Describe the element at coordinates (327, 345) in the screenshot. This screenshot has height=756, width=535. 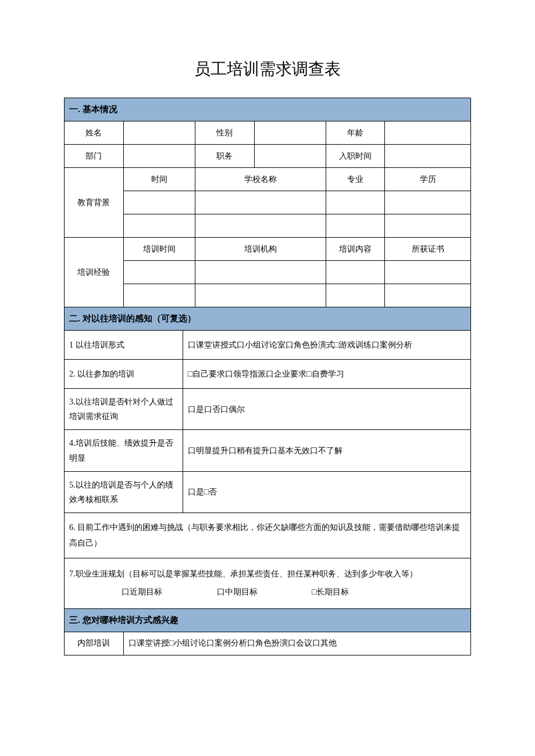
I see `q1-options: 口课堂讲授式口小组讨论室口角色扮演式□游戏训练口案例分析` at that location.